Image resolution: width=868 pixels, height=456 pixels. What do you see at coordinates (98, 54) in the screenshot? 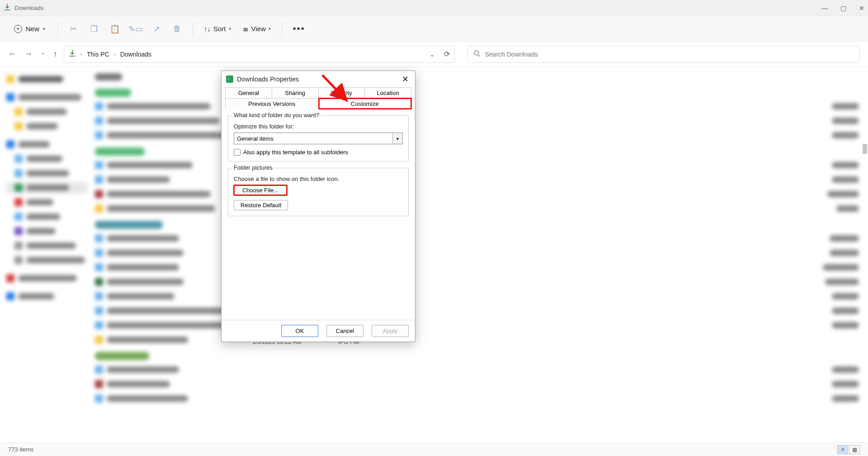
I see `breadcrumb-this-pc: This PC` at bounding box center [98, 54].